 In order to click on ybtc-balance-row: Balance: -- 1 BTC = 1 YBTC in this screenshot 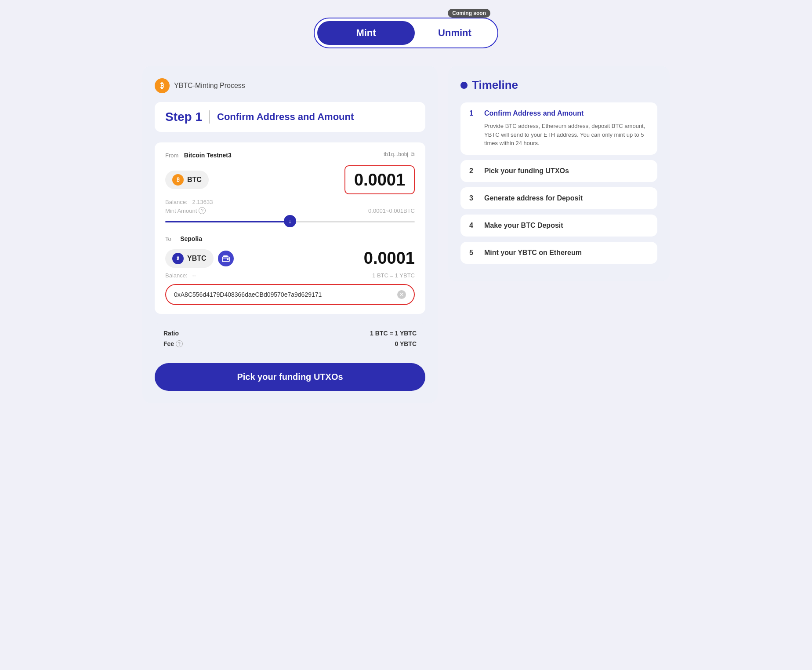, I will do `click(290, 275)`.